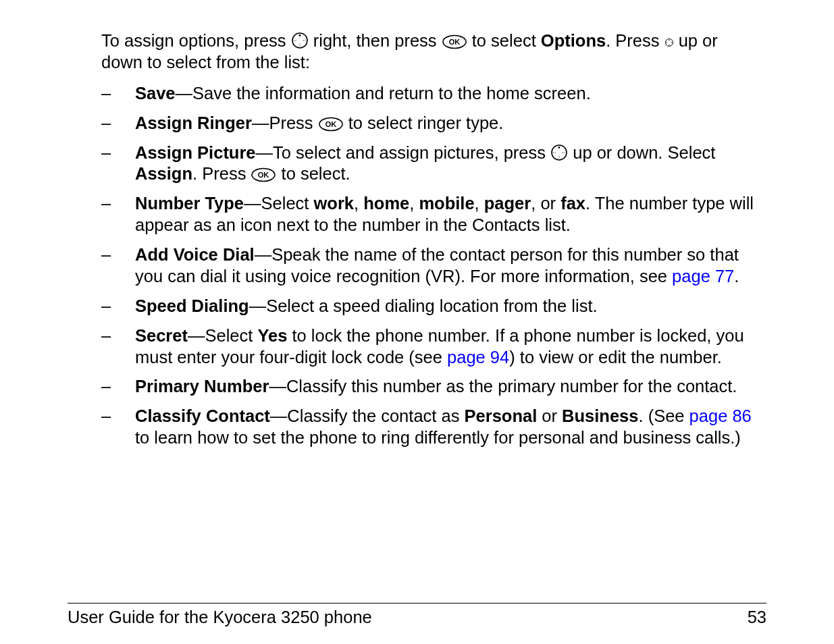  Describe the element at coordinates (663, 416) in the screenshot. I see `text: . (See` at that location.